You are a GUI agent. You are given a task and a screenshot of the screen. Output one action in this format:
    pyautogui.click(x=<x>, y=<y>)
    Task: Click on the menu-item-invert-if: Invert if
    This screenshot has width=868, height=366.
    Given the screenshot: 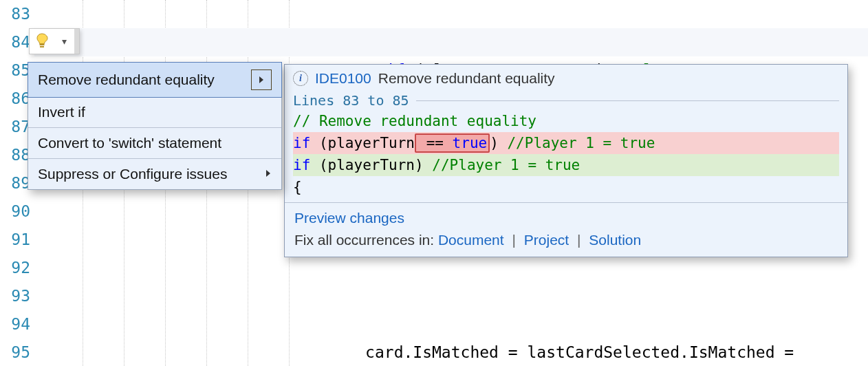 What is the action you would take?
    pyautogui.click(x=155, y=112)
    